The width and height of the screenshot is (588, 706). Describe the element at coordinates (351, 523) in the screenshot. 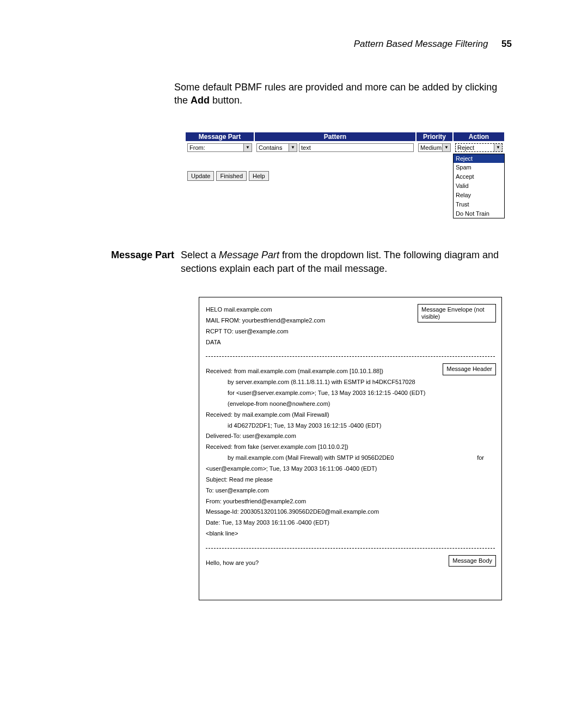

I see `header-line: Date: Tue, 13 May 2003 16:11:06 -0400 (E…` at that location.